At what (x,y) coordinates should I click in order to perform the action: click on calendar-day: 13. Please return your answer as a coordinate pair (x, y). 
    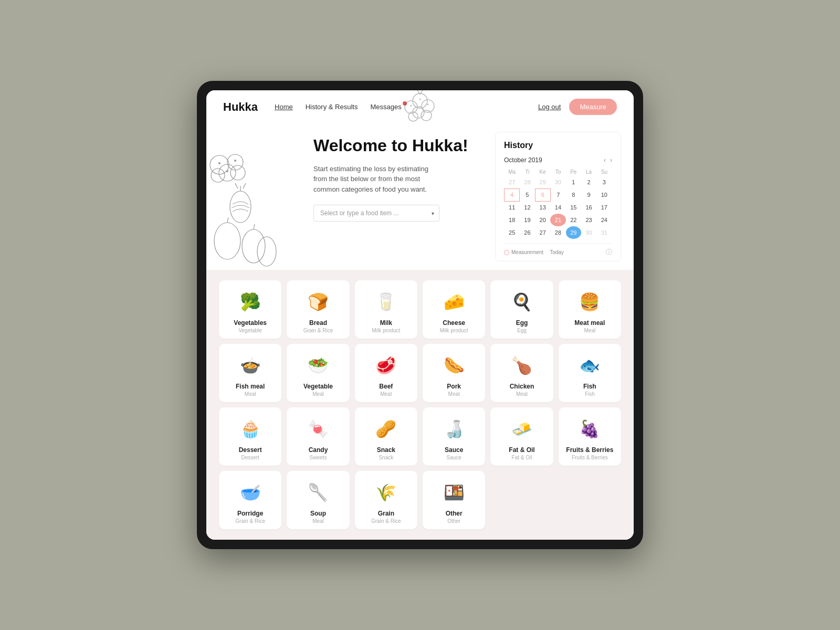
    Looking at the image, I should click on (543, 207).